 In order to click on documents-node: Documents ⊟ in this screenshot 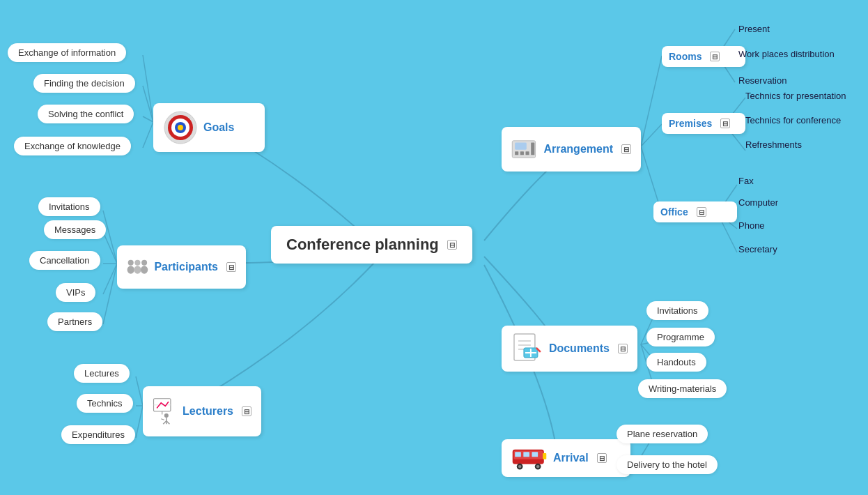, I will do `click(570, 349)`.